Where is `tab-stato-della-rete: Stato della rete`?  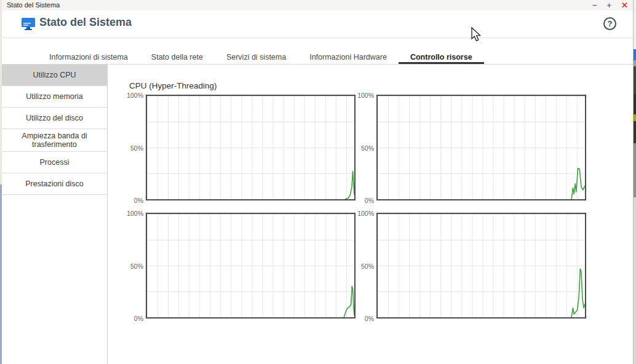 tab-stato-della-rete: Stato della rete is located at coordinates (177, 58).